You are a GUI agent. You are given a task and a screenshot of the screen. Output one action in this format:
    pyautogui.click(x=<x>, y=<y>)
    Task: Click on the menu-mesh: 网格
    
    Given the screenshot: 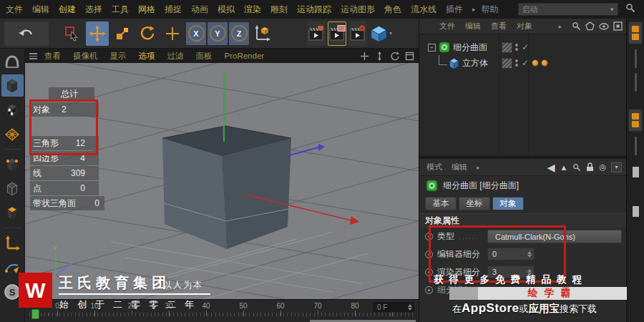 What is the action you would take?
    pyautogui.click(x=147, y=10)
    